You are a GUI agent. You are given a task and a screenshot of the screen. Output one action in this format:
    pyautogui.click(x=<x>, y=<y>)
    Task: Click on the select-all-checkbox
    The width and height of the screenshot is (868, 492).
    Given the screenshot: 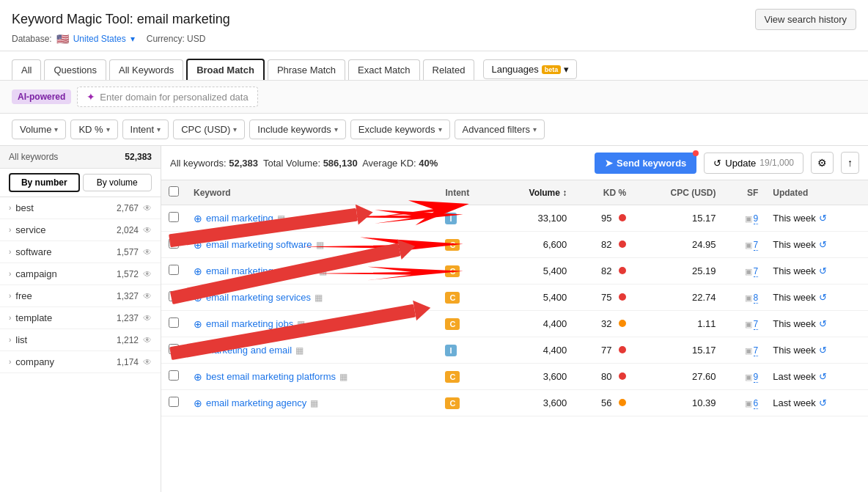 What is the action you would take?
    pyautogui.click(x=174, y=191)
    